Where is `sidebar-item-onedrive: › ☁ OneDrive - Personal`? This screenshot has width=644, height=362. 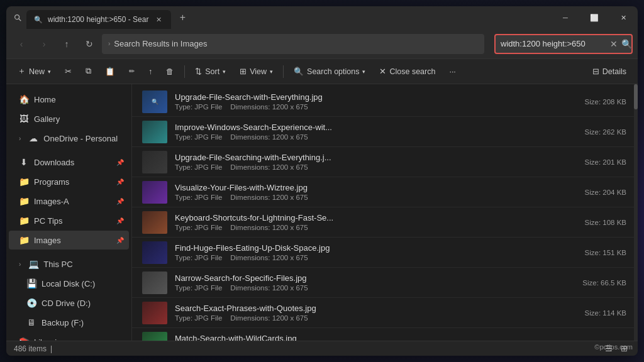 sidebar-item-onedrive: › ☁ OneDrive - Personal is located at coordinates (69, 138).